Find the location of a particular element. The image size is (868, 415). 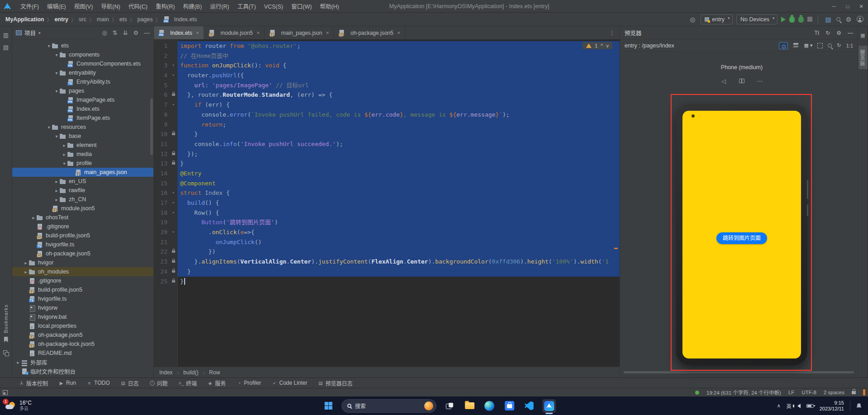

tree-item: ▸rawfile is located at coordinates (83, 190).